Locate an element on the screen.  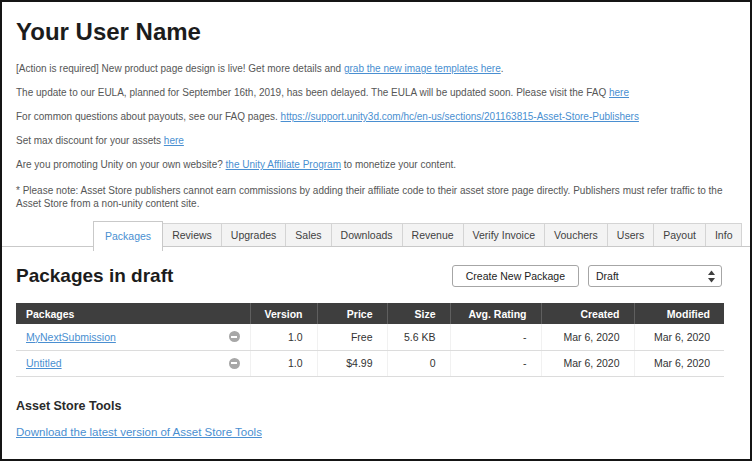
package-link: MyNextSubmission is located at coordinates (71, 337).